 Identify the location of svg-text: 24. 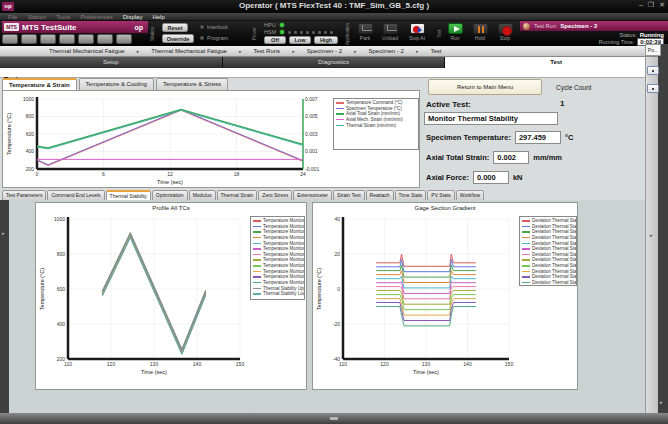
(303, 174).